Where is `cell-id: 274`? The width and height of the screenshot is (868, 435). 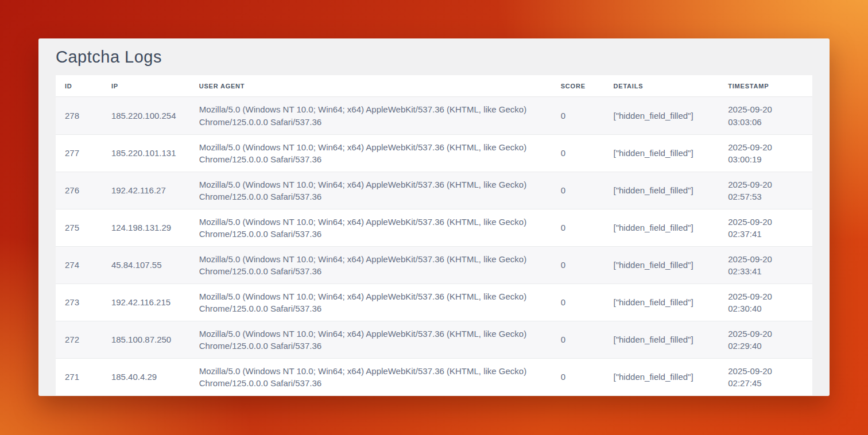 cell-id: 274 is located at coordinates (79, 265).